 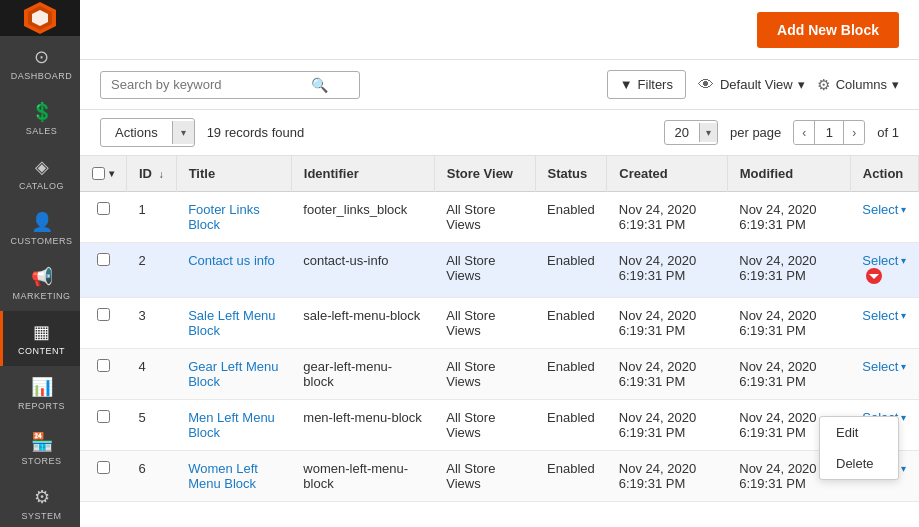 I want to click on default-view-label: Default View, so click(x=756, y=84).